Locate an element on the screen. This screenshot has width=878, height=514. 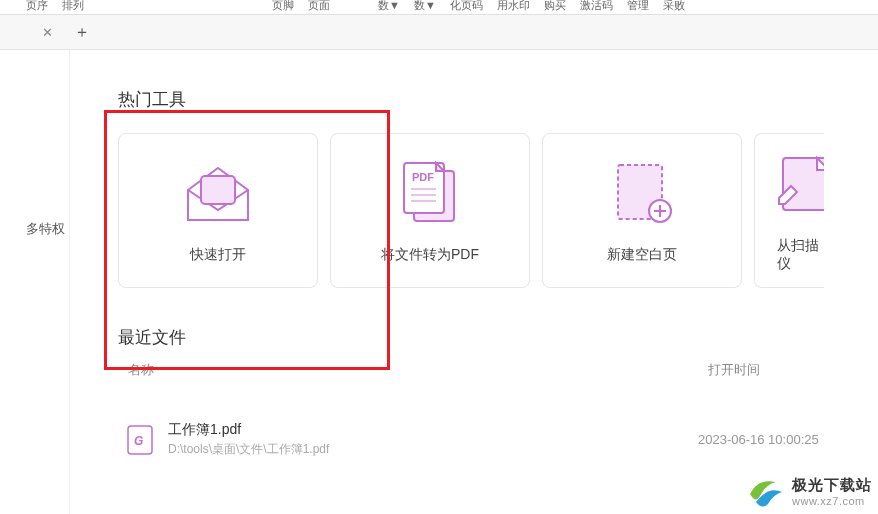
file-open-time: 2023-06-16 10:00:25 is located at coordinates (773, 440).